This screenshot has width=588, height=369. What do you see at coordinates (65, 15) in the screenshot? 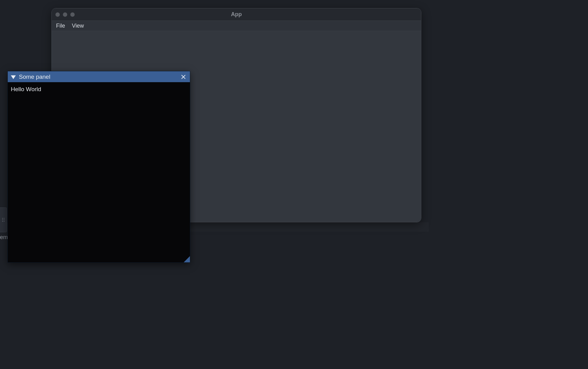
I see `minimize-window-button` at bounding box center [65, 15].